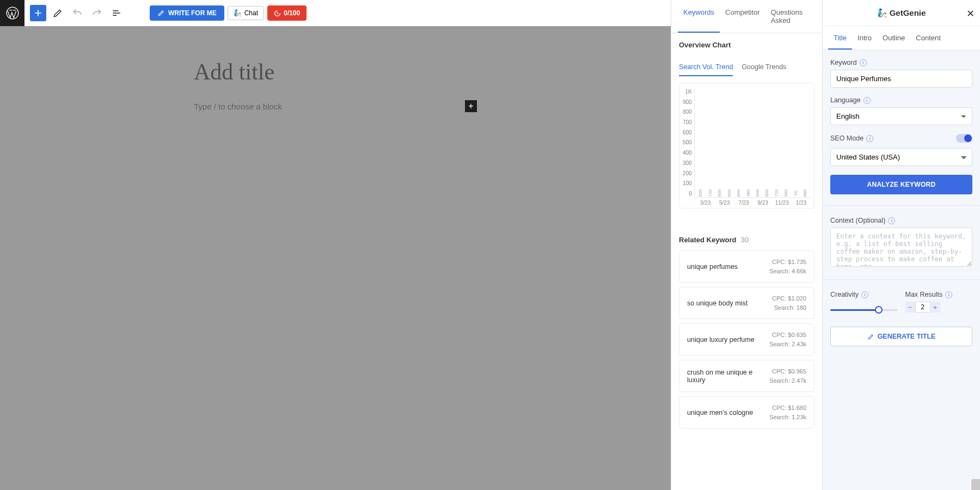 This screenshot has width=980, height=490. What do you see at coordinates (788, 335) in the screenshot?
I see `keyword-cpc: CPC: $0.635` at bounding box center [788, 335].